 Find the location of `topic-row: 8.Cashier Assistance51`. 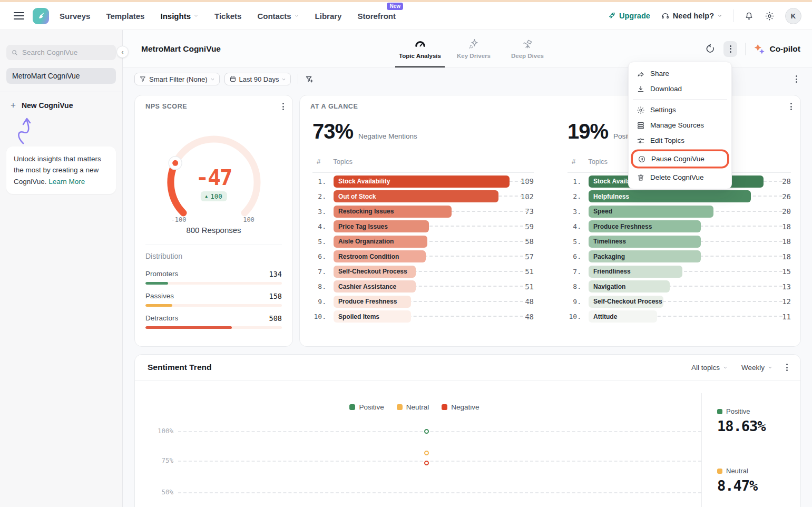

topic-row: 8.Cashier Assistance51 is located at coordinates (423, 287).